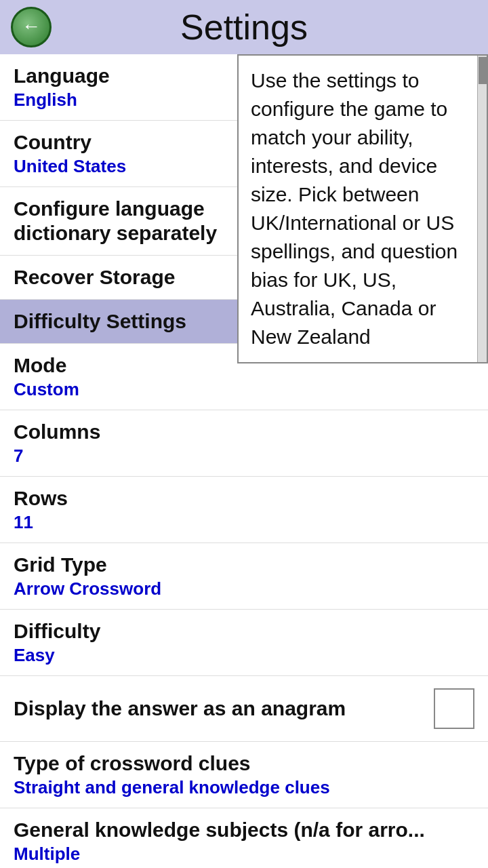  I want to click on general-knowledge-label: General knowledge subjects (n/a for arro…, so click(244, 830).